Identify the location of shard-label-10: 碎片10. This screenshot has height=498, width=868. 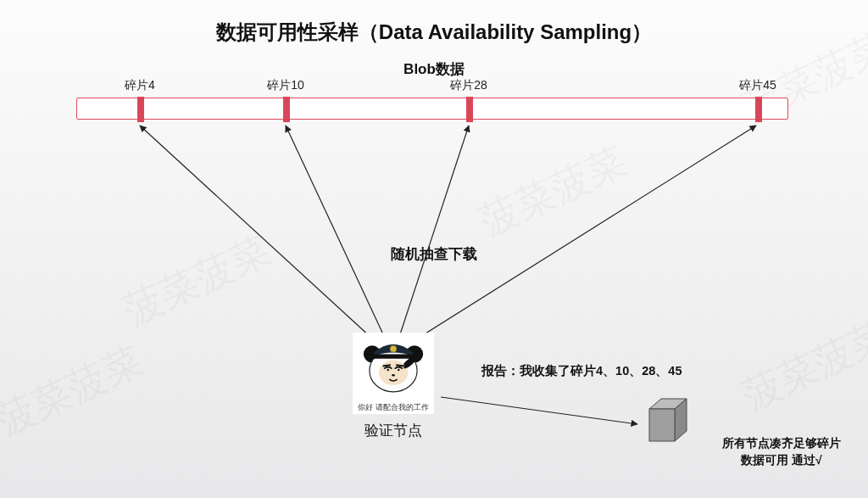
(286, 86).